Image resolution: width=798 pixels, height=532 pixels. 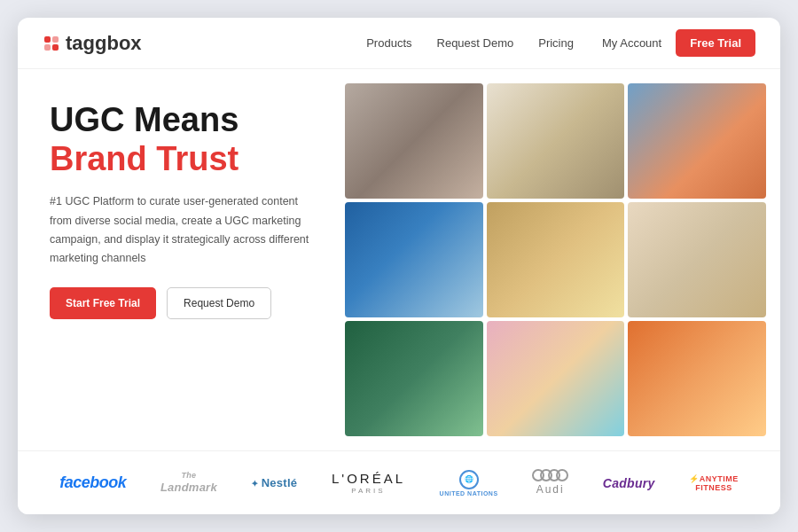 What do you see at coordinates (92, 43) in the screenshot?
I see `logo: taggbox` at bounding box center [92, 43].